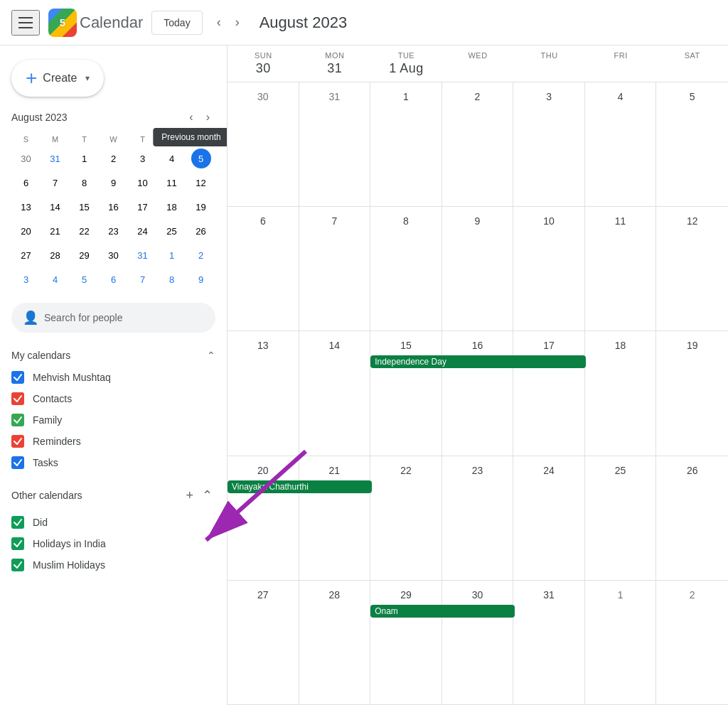  What do you see at coordinates (114, 399) in the screenshot?
I see `my-calendar-item: Contacts` at bounding box center [114, 399].